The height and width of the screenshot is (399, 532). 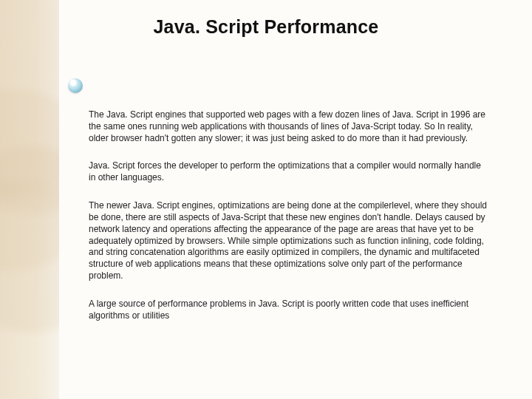 I want to click on decorative-orb-icon, so click(x=75, y=86).